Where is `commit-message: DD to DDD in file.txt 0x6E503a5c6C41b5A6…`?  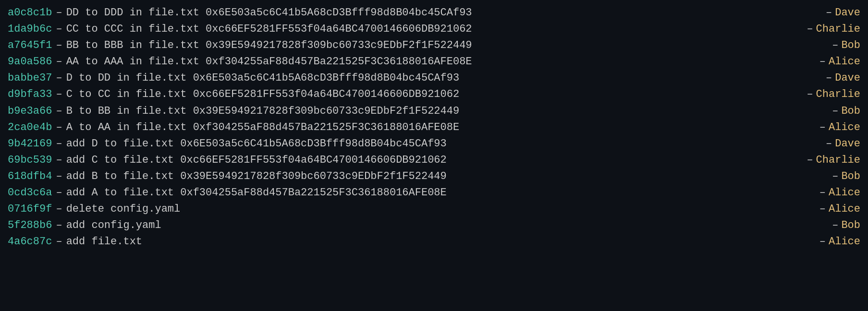 commit-message: DD to DDD in file.txt 0x6E503a5c6C41b5A6… is located at coordinates (445, 13).